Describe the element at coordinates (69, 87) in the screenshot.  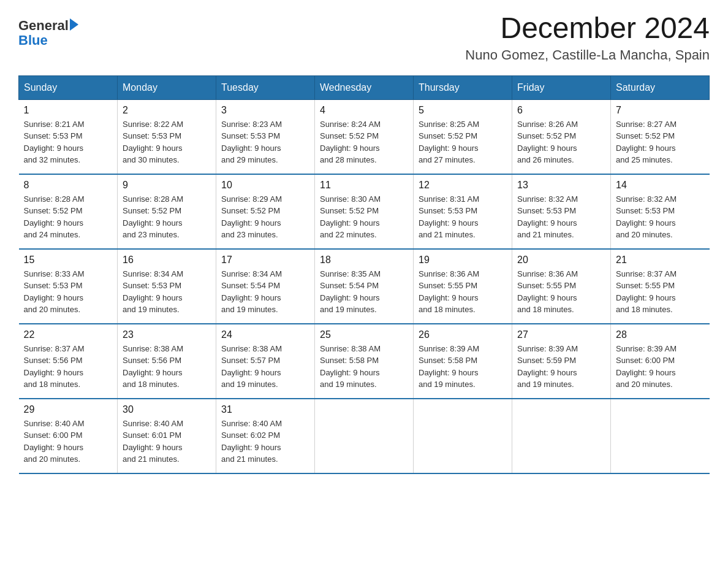
I see `header-sunday: Sunday` at that location.